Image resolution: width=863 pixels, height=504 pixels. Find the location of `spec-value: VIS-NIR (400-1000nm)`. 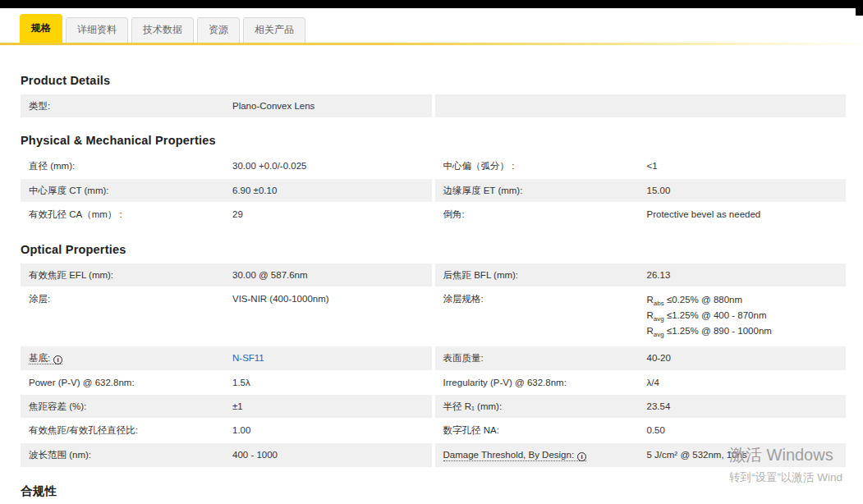

spec-value: VIS-NIR (400-1000nm) is located at coordinates (328, 299).